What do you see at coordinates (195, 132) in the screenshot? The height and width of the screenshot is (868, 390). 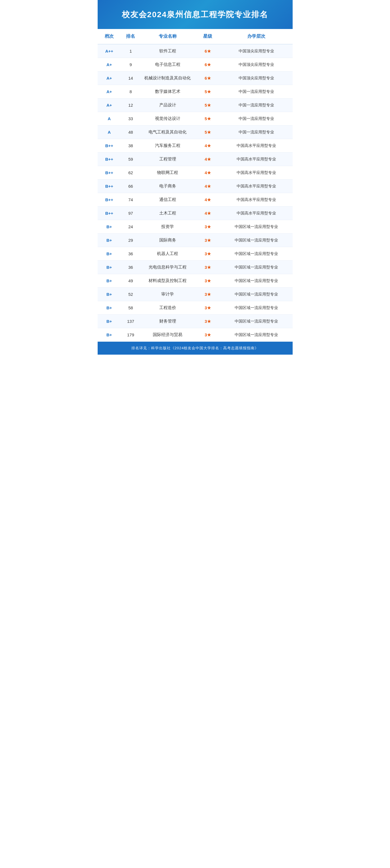 I see `table-row: A48电气工程及其自动化5★中国一流应用型专业` at bounding box center [195, 132].